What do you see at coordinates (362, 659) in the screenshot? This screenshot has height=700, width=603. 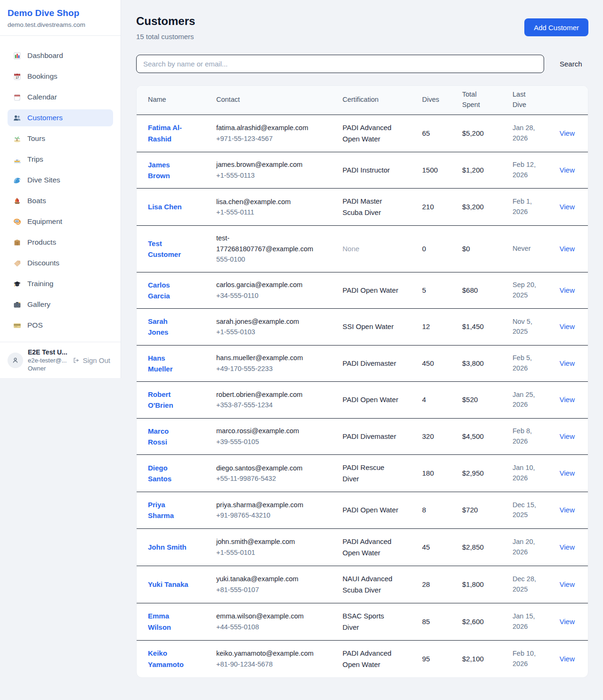 I see `table-row: Keiko Yamamoto keiko.yamamoto@example.co…` at bounding box center [362, 659].